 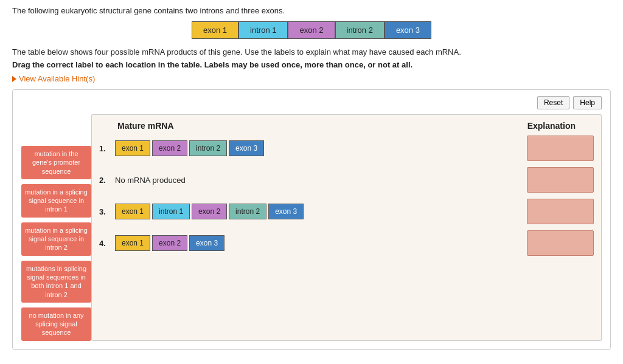 What do you see at coordinates (319, 243) in the screenshot?
I see `row-4-mrna-content: exon 1 exon 2 exon 3` at bounding box center [319, 243].